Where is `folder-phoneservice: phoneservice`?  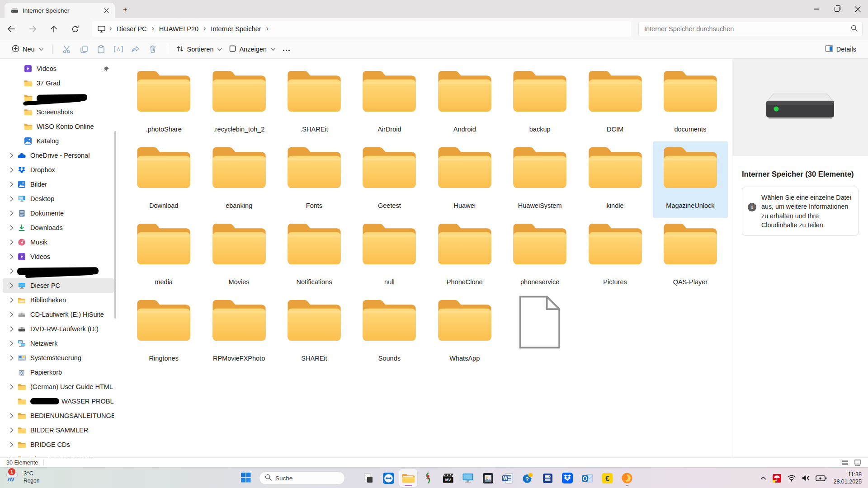 folder-phoneservice: phoneservice is located at coordinates (540, 256).